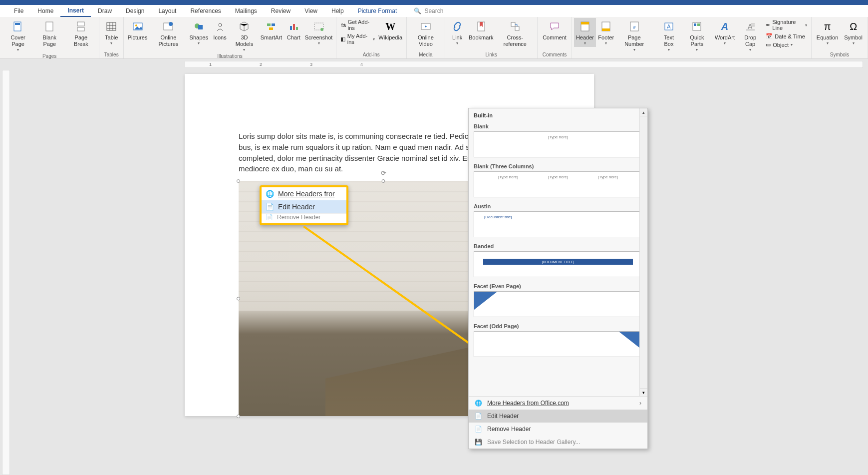 This screenshot has height=475, width=868. What do you see at coordinates (169, 33) in the screenshot?
I see `online-pictures-button: Online Pictures` at bounding box center [169, 33].